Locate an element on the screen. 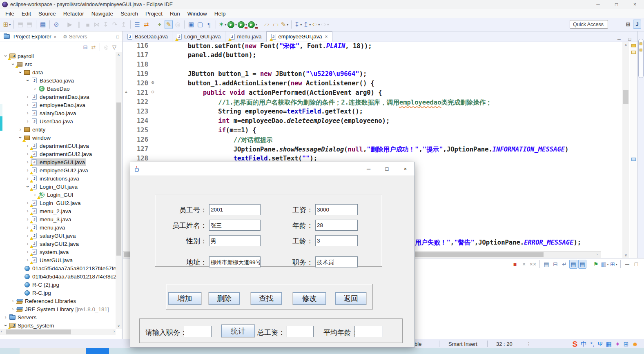  show-stdout-console-icon: ▤ is located at coordinates (573, 264).